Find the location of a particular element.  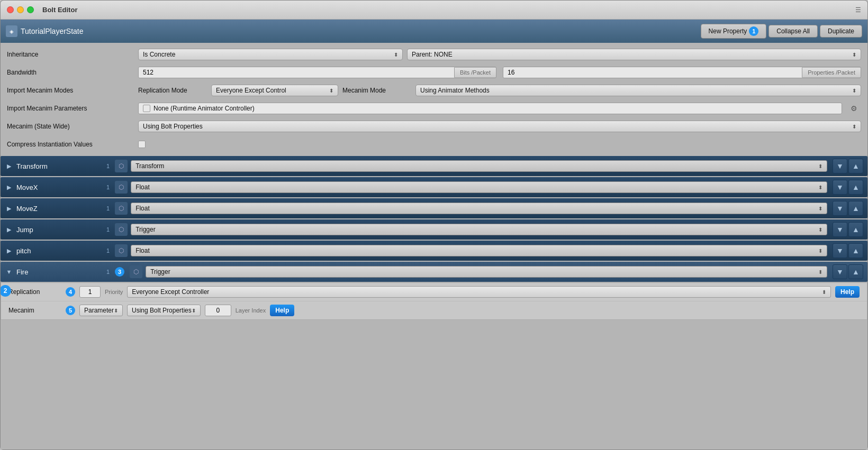

mecanim-sub-label: Mecanim is located at coordinates (35, 310).